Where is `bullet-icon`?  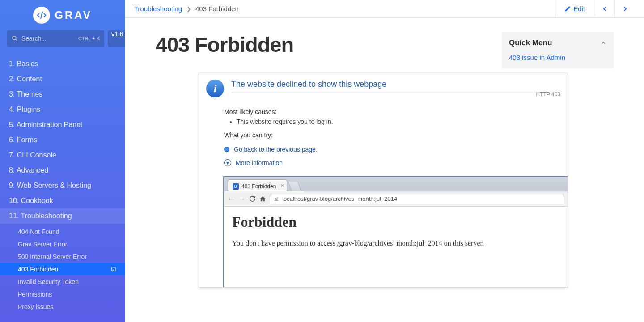
bullet-icon is located at coordinates (227, 149).